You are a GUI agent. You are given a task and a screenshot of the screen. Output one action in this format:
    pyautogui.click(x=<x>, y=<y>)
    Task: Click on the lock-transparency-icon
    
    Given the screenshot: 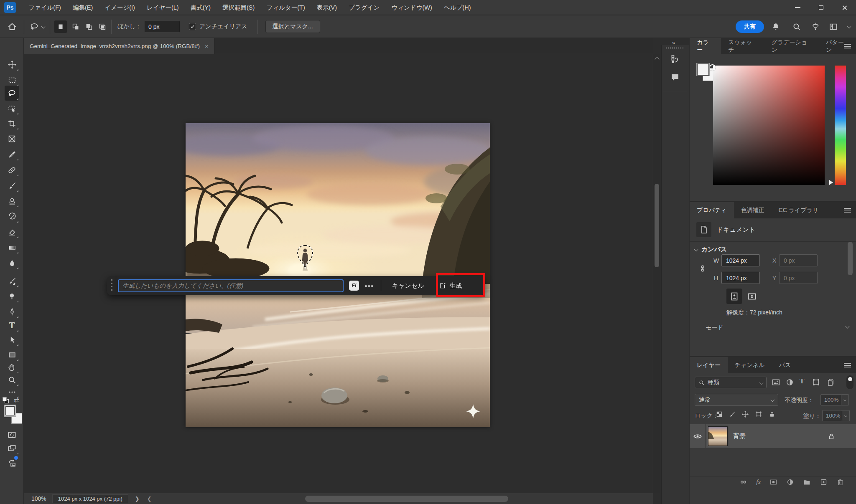 What is the action you would take?
    pyautogui.click(x=719, y=414)
    